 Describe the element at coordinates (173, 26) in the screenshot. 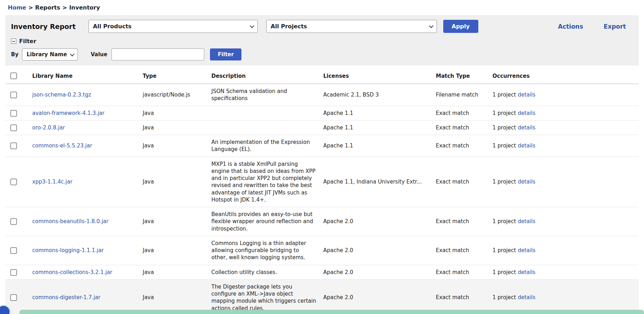

I see `products-select: All Products` at that location.